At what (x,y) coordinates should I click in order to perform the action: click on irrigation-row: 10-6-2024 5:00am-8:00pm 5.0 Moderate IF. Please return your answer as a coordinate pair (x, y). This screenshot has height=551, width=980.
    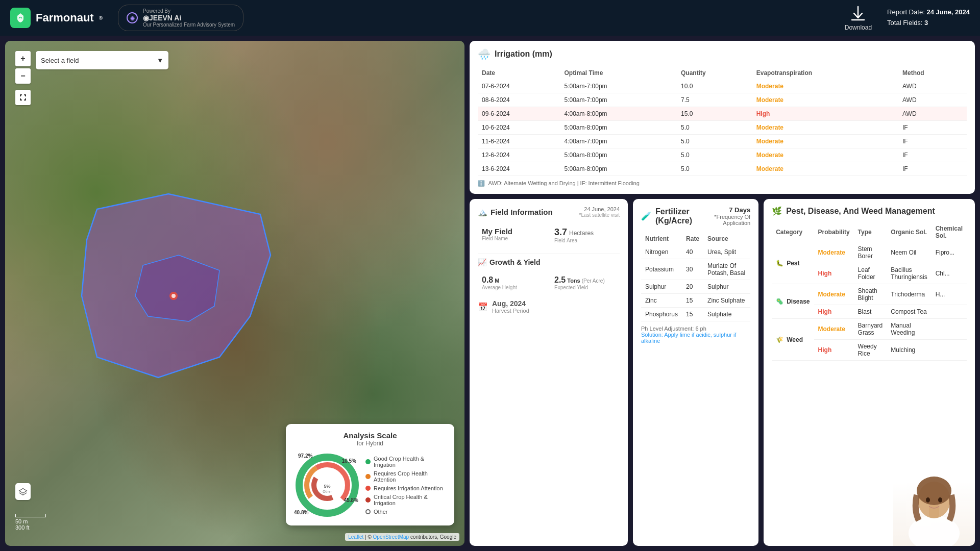
    Looking at the image, I should click on (722, 128).